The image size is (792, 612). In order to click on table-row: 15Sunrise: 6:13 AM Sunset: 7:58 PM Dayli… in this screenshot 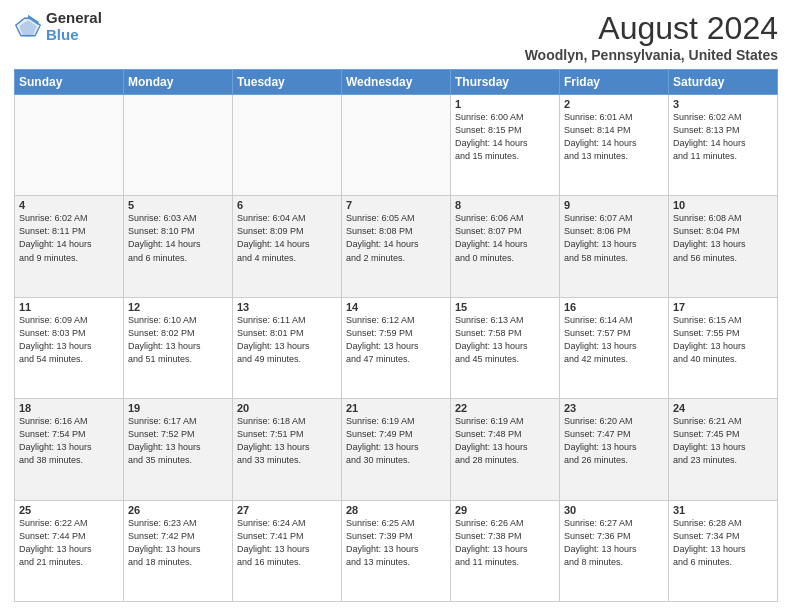, I will do `click(506, 348)`.